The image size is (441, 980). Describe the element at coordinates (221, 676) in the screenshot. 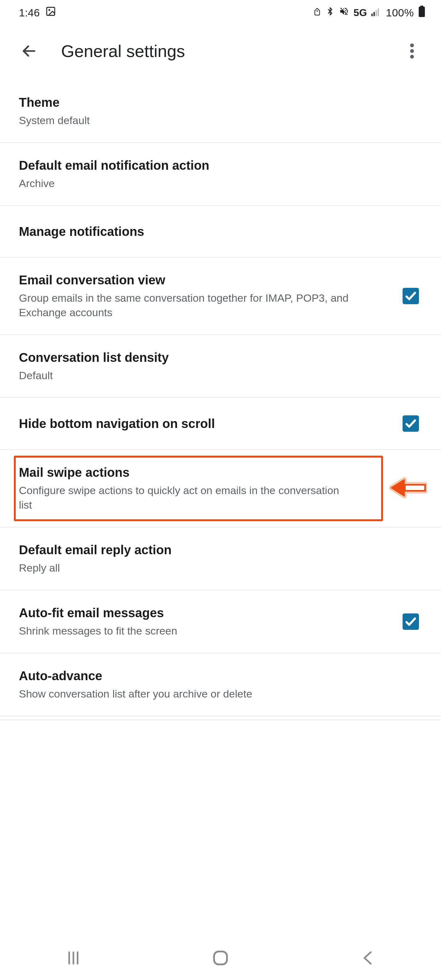

I see `setting-title: Auto-advance` at that location.